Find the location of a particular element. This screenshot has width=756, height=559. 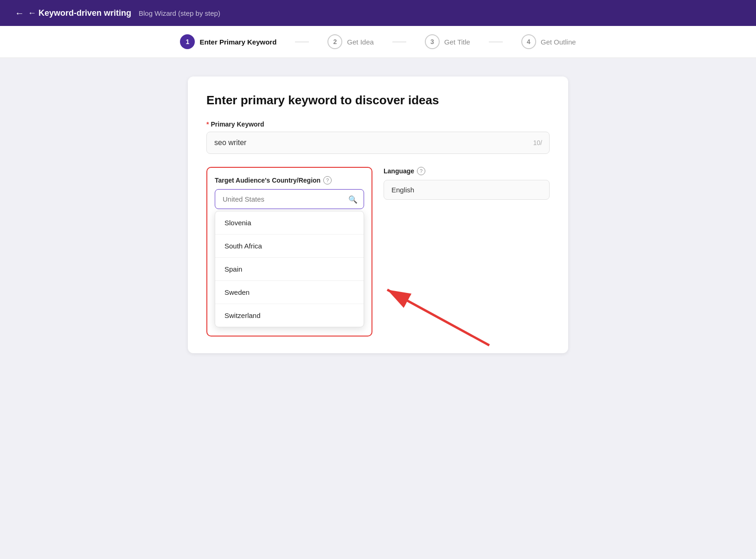

app-header: ← ← Keyword-driven writing Blog Wizard (… is located at coordinates (378, 13).